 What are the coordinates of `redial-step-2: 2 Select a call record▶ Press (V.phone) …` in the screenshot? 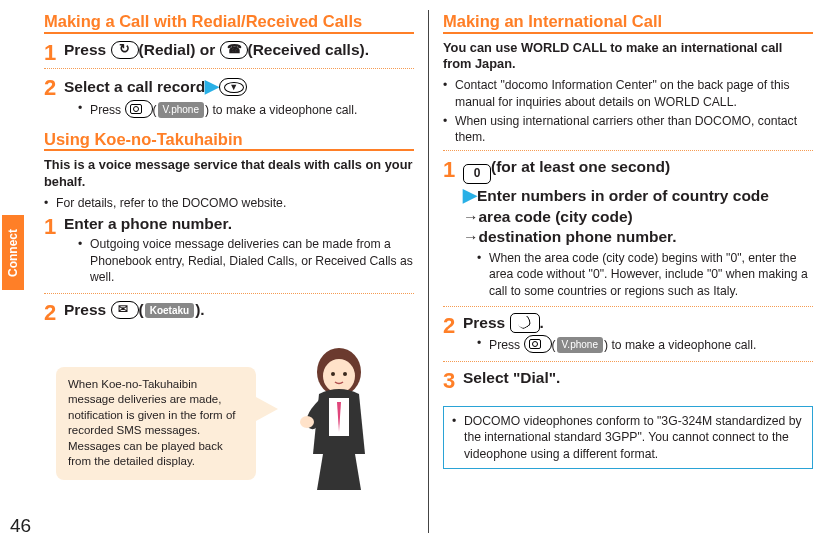 It's located at (229, 98).